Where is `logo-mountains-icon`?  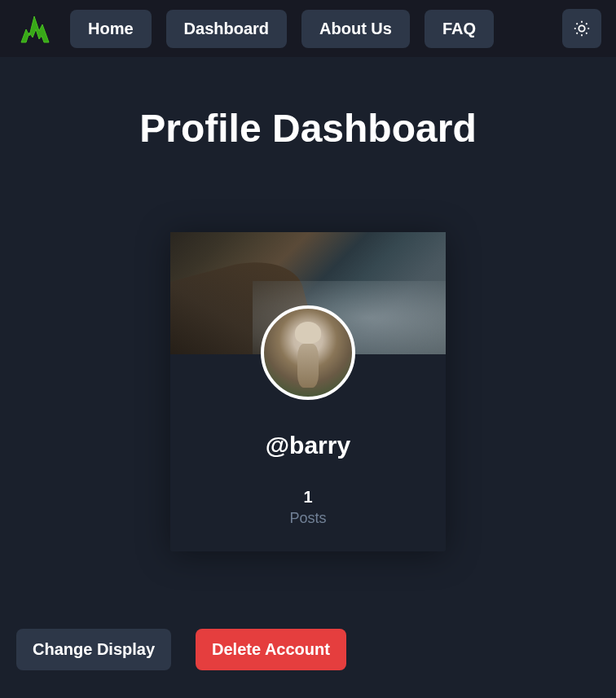
logo-mountains-icon is located at coordinates (35, 29).